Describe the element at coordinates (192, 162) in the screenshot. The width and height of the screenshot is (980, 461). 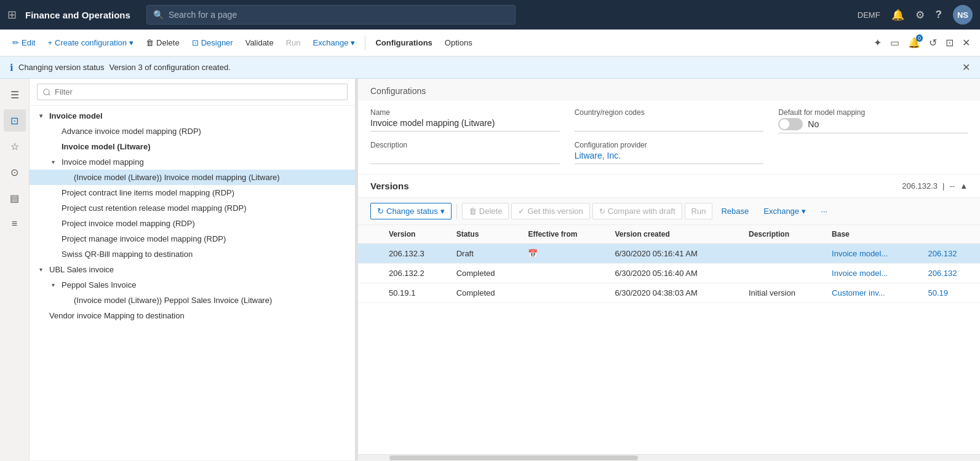
I see `tree-item: ▾Invoice model mapping` at that location.